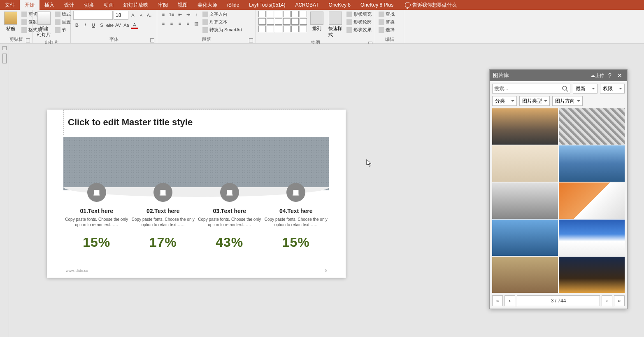  What do you see at coordinates (180, 23) in the screenshot?
I see `align-right-button: ≡` at bounding box center [180, 23].